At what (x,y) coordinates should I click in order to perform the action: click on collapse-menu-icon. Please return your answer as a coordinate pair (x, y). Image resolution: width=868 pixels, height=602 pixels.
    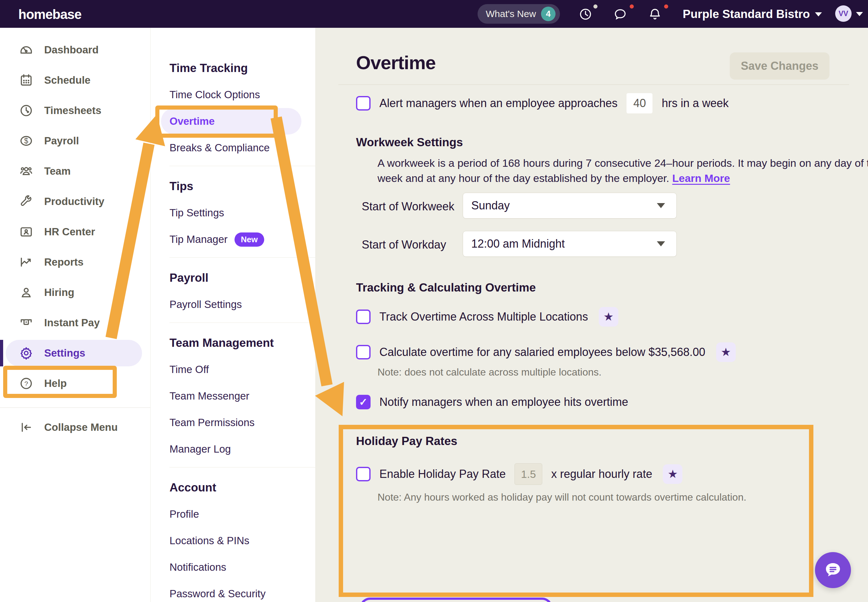
    Looking at the image, I should click on (26, 427).